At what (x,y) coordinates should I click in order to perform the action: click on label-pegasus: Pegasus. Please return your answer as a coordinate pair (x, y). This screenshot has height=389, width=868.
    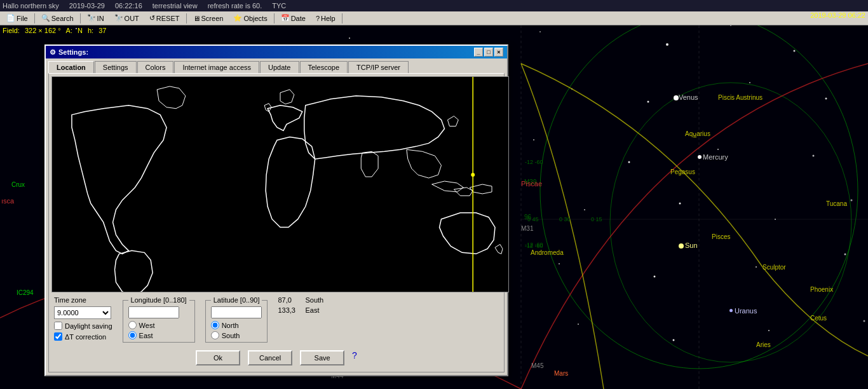
    Looking at the image, I should click on (682, 172).